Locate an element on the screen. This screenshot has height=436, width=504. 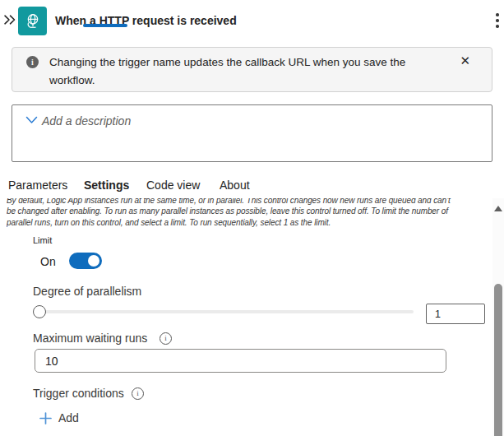
note-line: By default, Logic App instances run at t… is located at coordinates (253, 202).